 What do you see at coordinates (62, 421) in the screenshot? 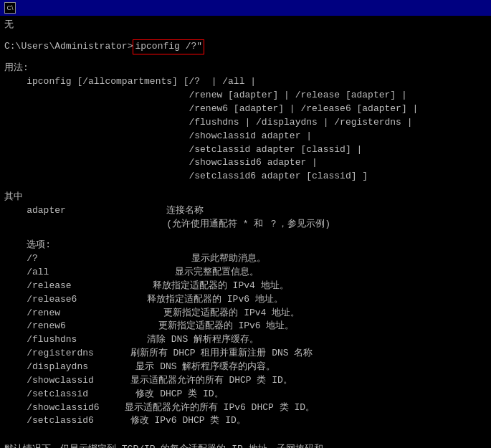
I see `option-name: /setclassid6` at bounding box center [62, 421].